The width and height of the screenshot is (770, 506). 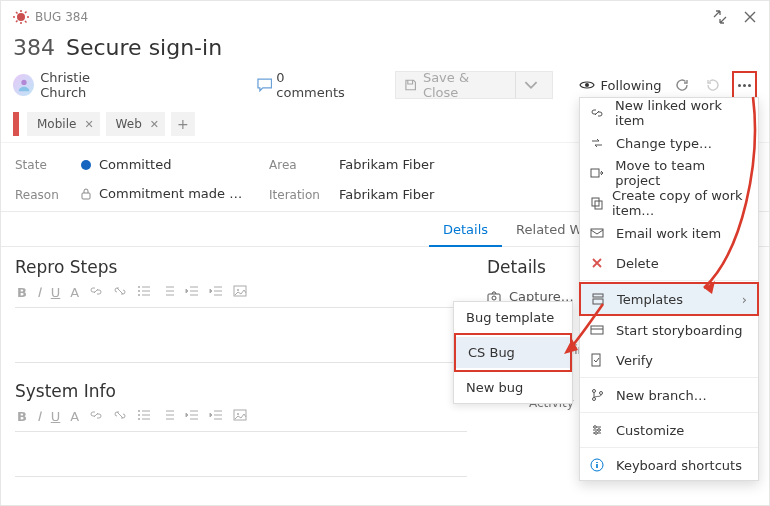 What do you see at coordinates (669, 143) in the screenshot?
I see `ctx-change-type: Change type…` at bounding box center [669, 143].